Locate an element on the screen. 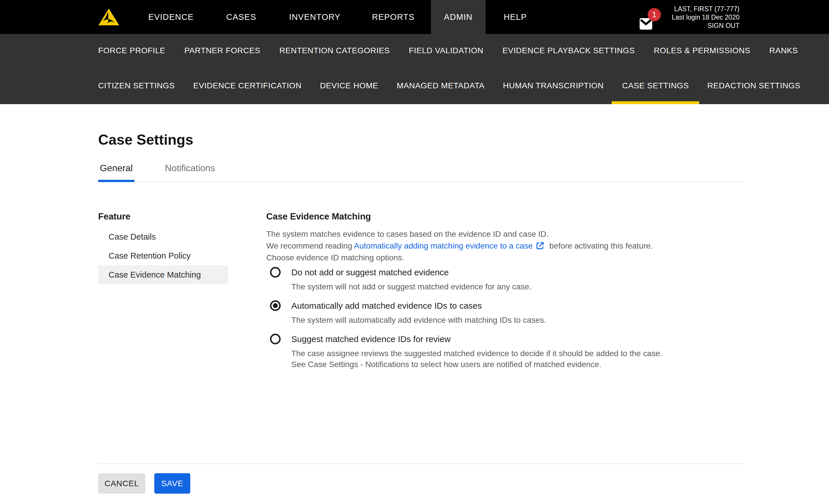 The height and width of the screenshot is (504, 829). top-nav-bar: EVIDENCE CASES INVENTORY REPORTS ADMIN H… is located at coordinates (414, 17).